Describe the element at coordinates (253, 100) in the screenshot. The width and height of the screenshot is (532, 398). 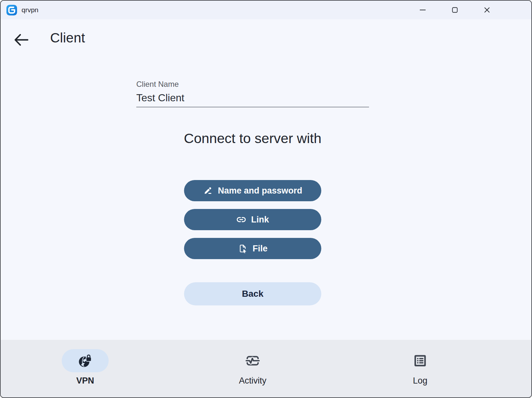
I see `client-name-input` at that location.